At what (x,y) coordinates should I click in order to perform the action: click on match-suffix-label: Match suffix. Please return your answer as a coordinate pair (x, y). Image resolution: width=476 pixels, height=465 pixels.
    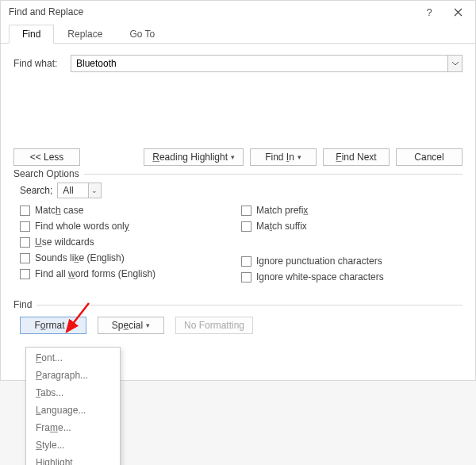
    Looking at the image, I should click on (282, 226).